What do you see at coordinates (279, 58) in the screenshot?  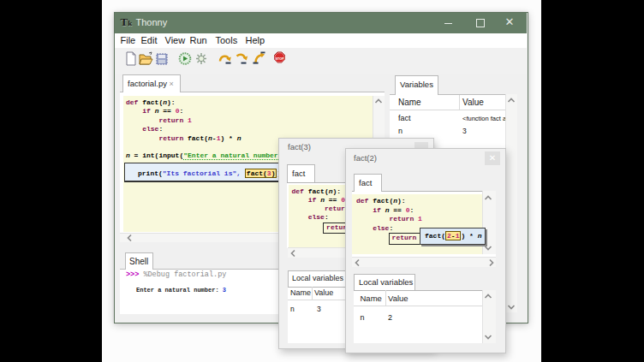 I see `svg-text: STOP` at bounding box center [279, 58].